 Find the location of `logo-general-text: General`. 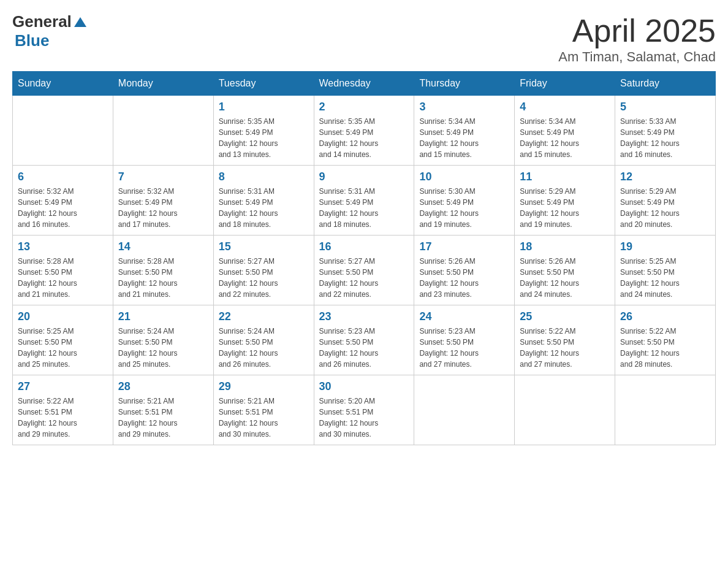

logo-general-text: General is located at coordinates (42, 22).